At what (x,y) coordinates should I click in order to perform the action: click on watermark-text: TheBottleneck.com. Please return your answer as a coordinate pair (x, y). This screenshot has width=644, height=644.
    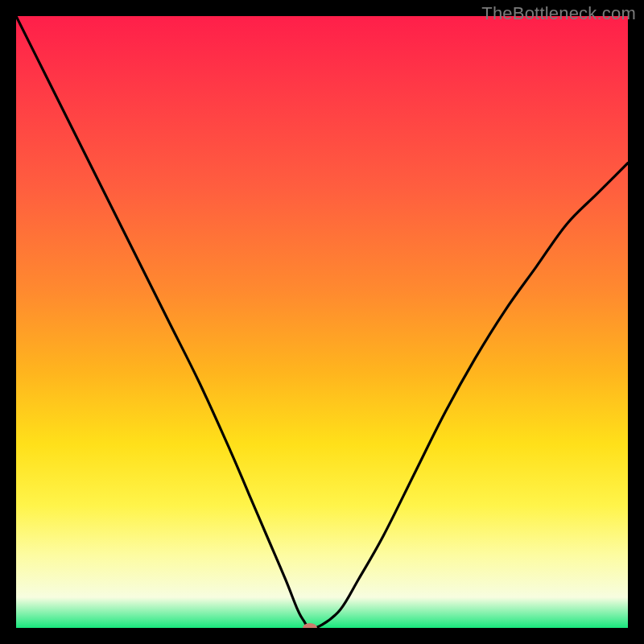
    Looking at the image, I should click on (559, 14).